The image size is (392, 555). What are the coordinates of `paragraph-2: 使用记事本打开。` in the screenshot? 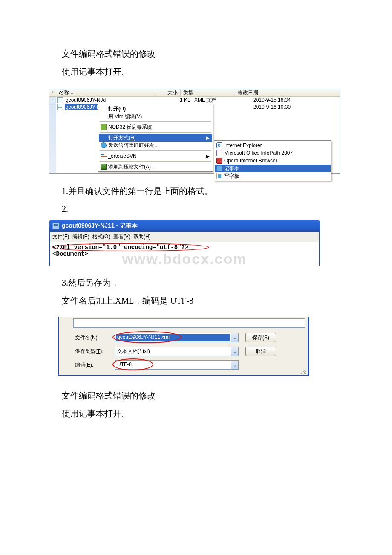 It's located at (196, 72).